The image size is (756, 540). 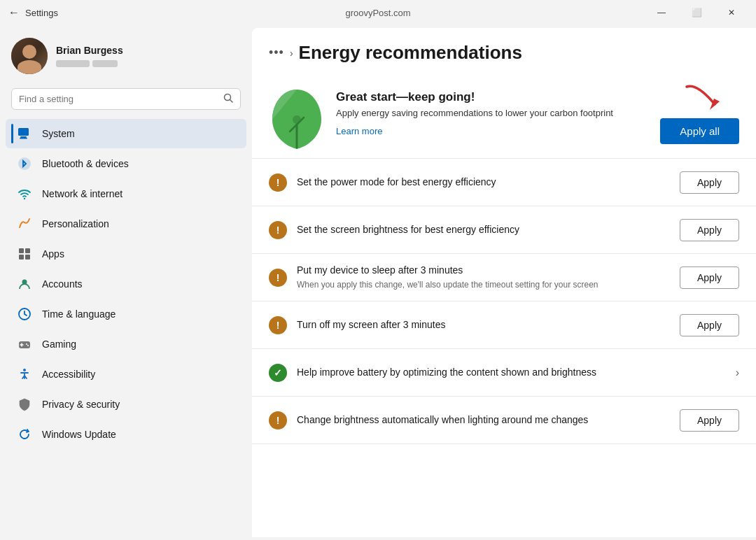 I want to click on sidebar-item-accounts: Accounts, so click(x=126, y=284).